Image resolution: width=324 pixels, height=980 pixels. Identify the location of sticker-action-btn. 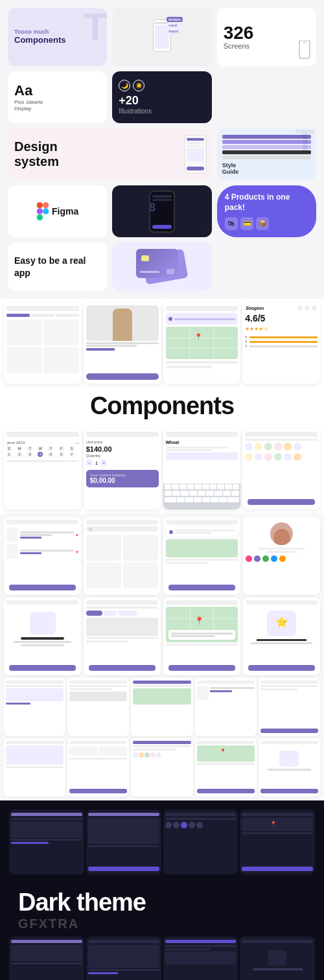
(281, 502).